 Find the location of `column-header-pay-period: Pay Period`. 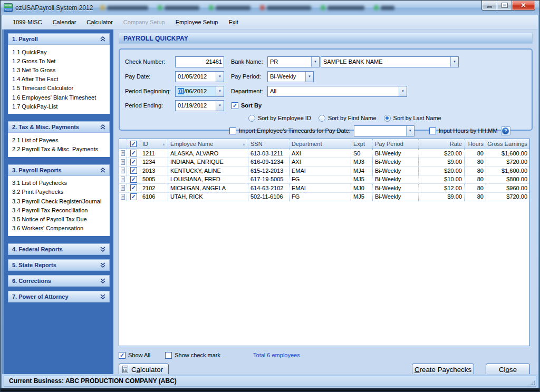

column-header-pay-period: Pay Period is located at coordinates (396, 144).